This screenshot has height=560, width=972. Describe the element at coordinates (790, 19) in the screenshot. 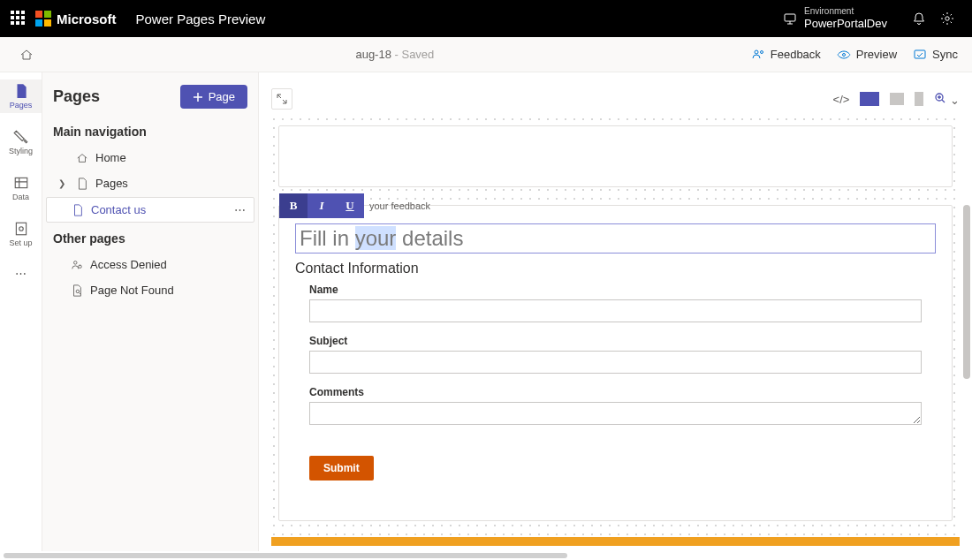

I see `environment-icon` at that location.